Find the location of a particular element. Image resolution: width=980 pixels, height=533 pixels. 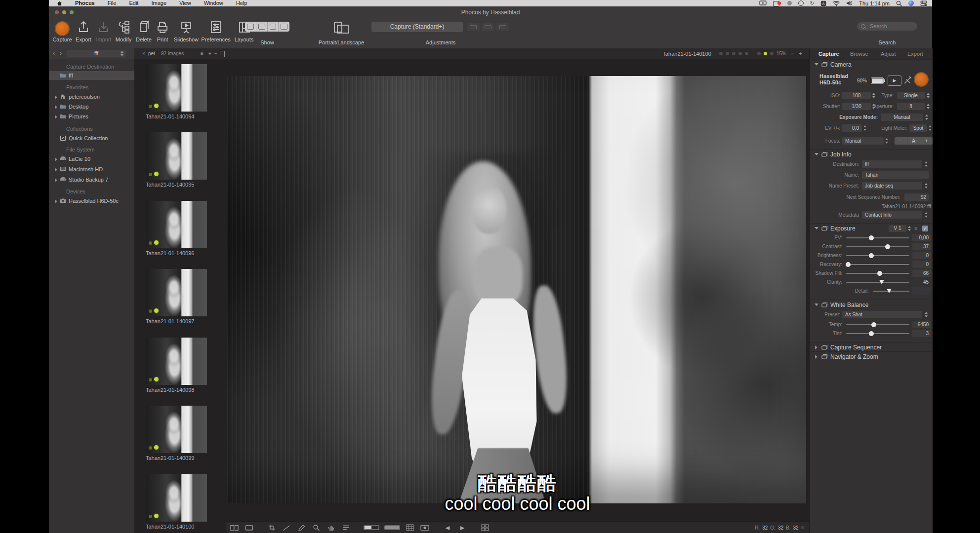

sort-icon: ≡ is located at coordinates (202, 53).